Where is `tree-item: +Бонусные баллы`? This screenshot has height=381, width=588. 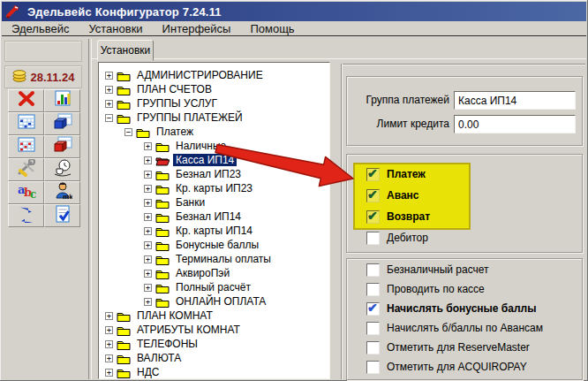
tree-item: +Бонусные баллы is located at coordinates (214, 245).